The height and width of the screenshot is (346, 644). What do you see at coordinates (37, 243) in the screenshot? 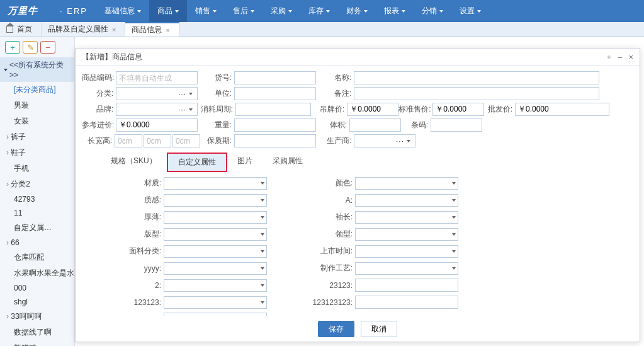
I see `tree-node: 66` at bounding box center [37, 243].